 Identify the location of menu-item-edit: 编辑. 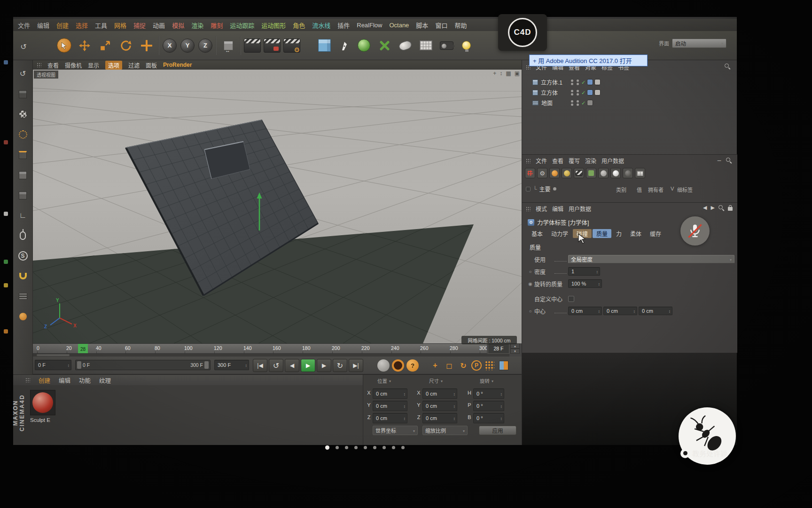
(43, 25).